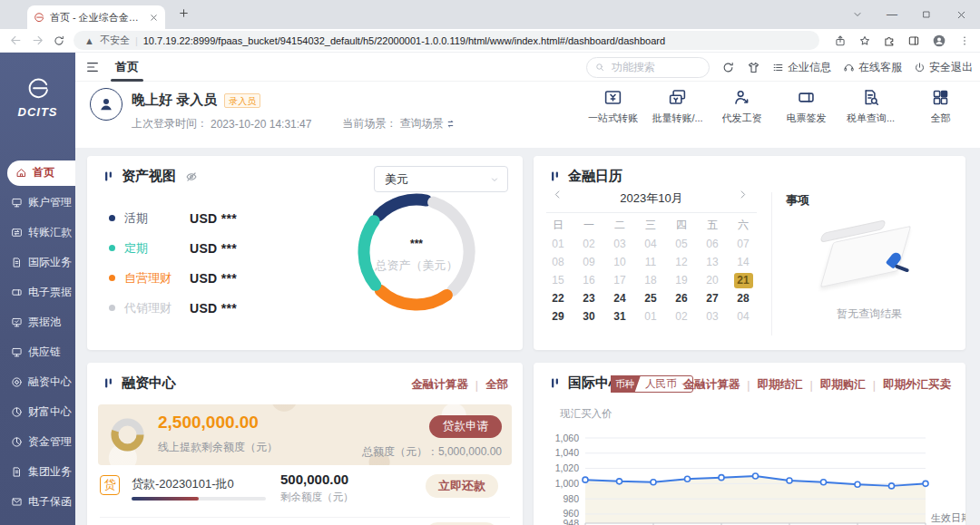  I want to click on quick-action-批量转账/...: 批量转账/..., so click(677, 107).